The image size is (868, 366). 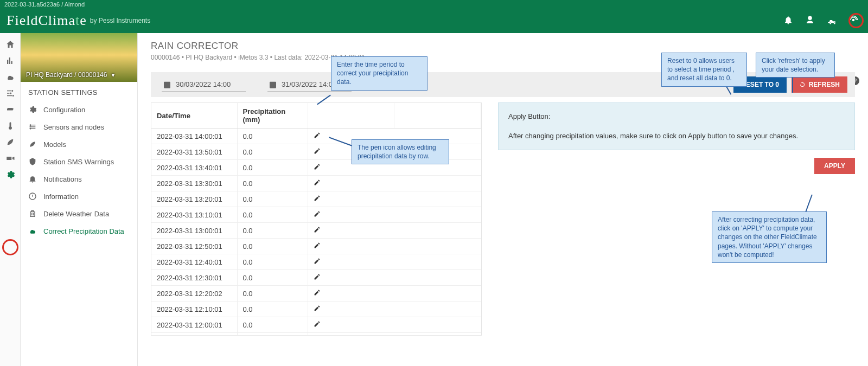 What do you see at coordinates (194, 137) in the screenshot?
I see `cell-datetime: 2022-03-31 14:00:01` at bounding box center [194, 137].